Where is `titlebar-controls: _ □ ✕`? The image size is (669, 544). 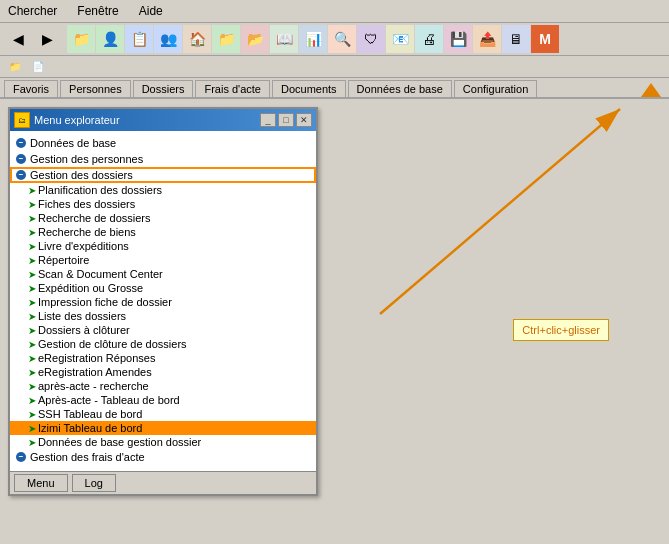 titlebar-controls: _ □ ✕ is located at coordinates (286, 120).